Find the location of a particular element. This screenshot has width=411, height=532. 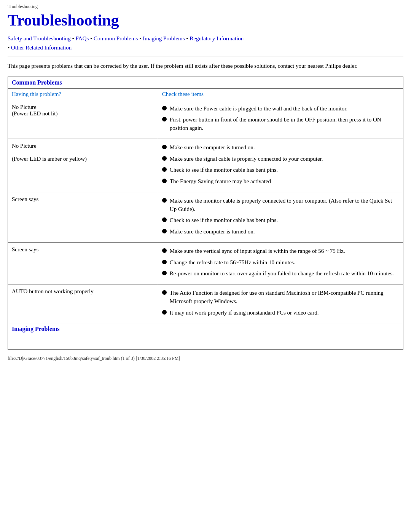

table-row: No Picture(Power LED is amber or yellow)… is located at coordinates (206, 165).